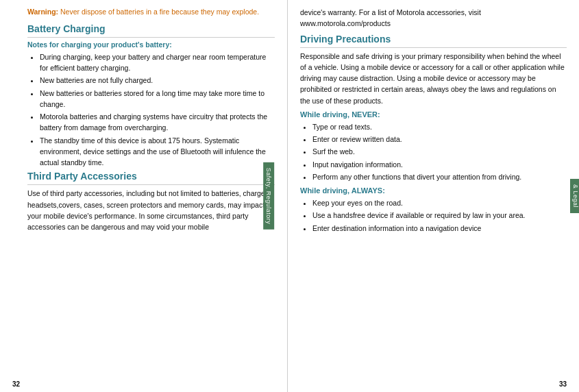  Describe the element at coordinates (151, 178) in the screenshot. I see `third-party-title: Third Party Accessories` at that location.